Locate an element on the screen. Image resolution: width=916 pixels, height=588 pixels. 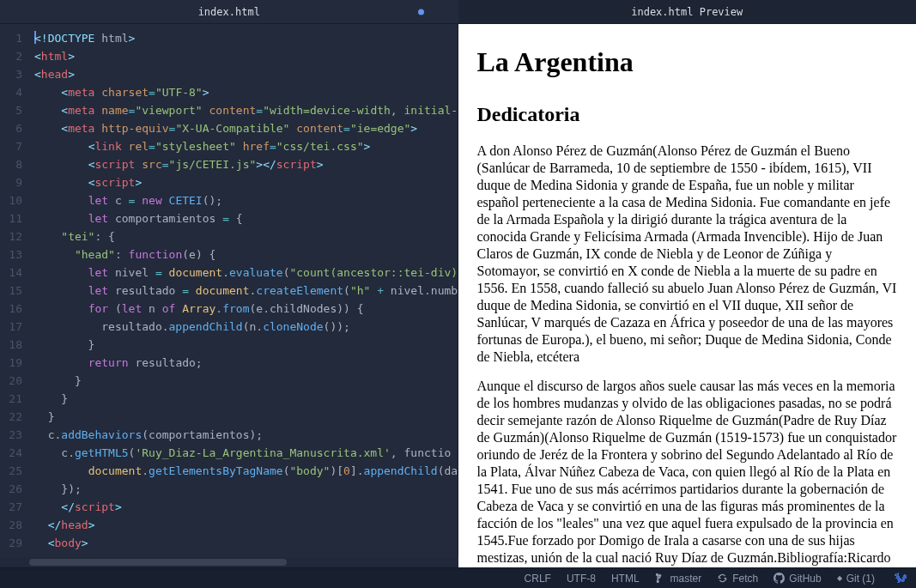
status-github: GitHub is located at coordinates (797, 579).